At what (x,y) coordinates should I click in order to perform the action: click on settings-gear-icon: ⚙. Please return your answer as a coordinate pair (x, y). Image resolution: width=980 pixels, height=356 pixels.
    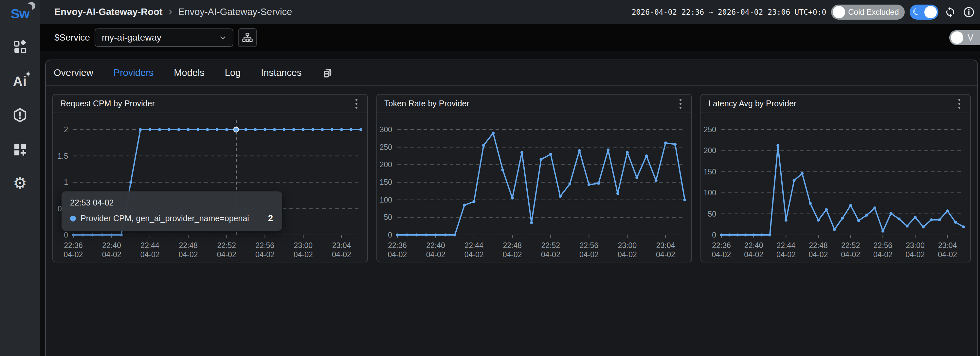
    Looking at the image, I should click on (20, 183).